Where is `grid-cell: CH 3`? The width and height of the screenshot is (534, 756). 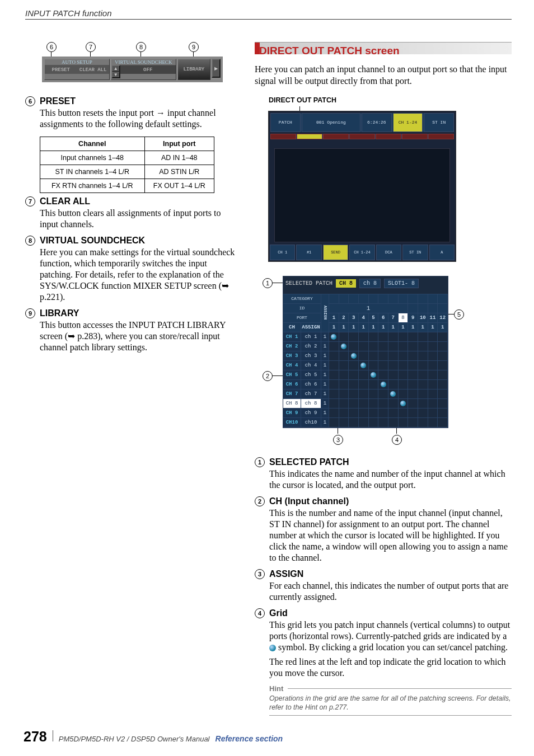 grid-cell: CH 3 is located at coordinates (292, 356).